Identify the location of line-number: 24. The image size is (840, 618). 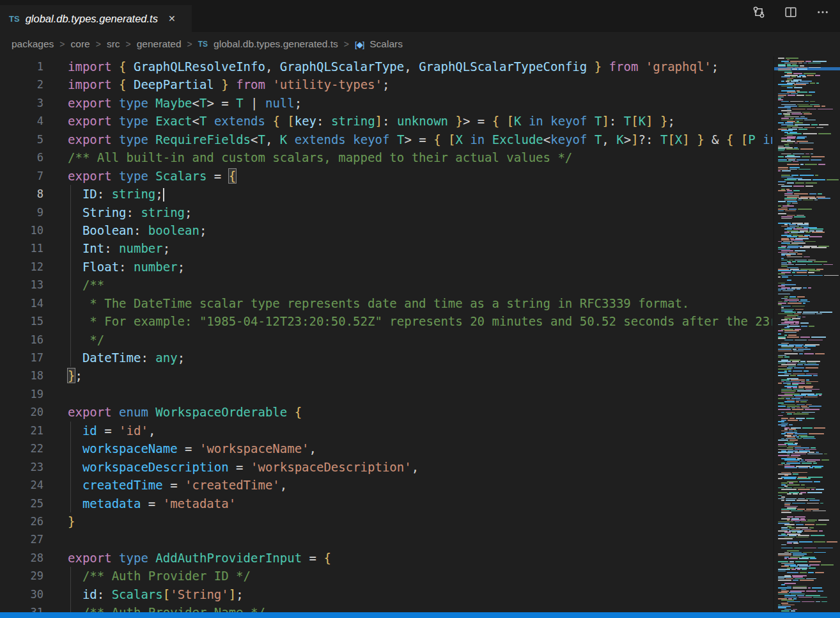
(22, 485).